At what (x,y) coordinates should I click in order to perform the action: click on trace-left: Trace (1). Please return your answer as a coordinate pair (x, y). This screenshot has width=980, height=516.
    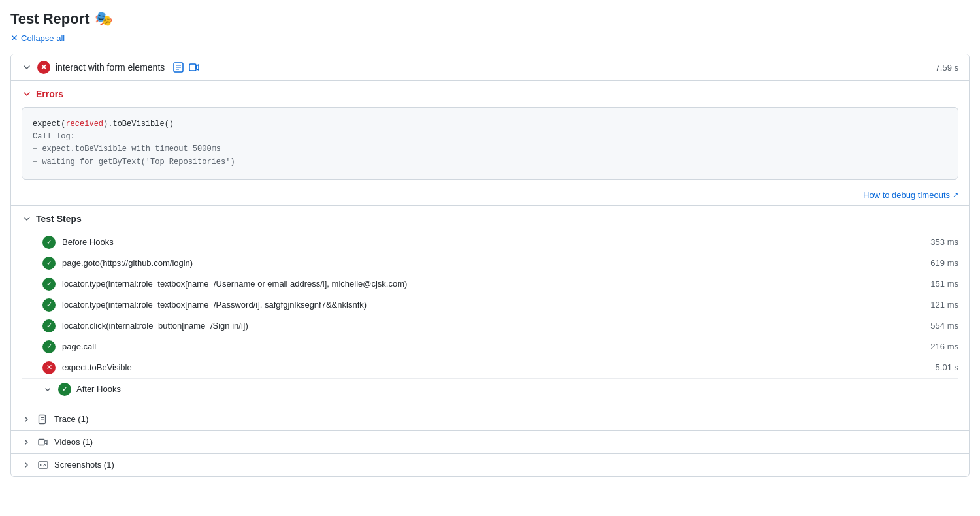
    Looking at the image, I should click on (55, 419).